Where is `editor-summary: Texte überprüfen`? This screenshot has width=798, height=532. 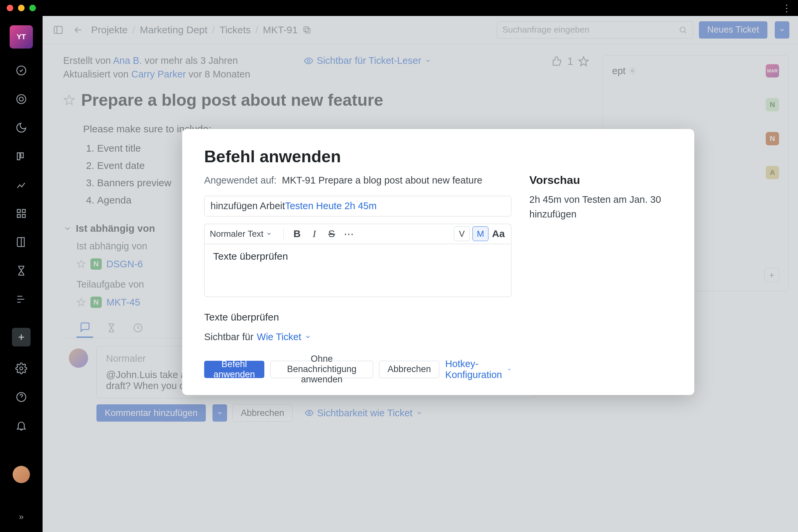
editor-summary: Texte überprüfen is located at coordinates (358, 317).